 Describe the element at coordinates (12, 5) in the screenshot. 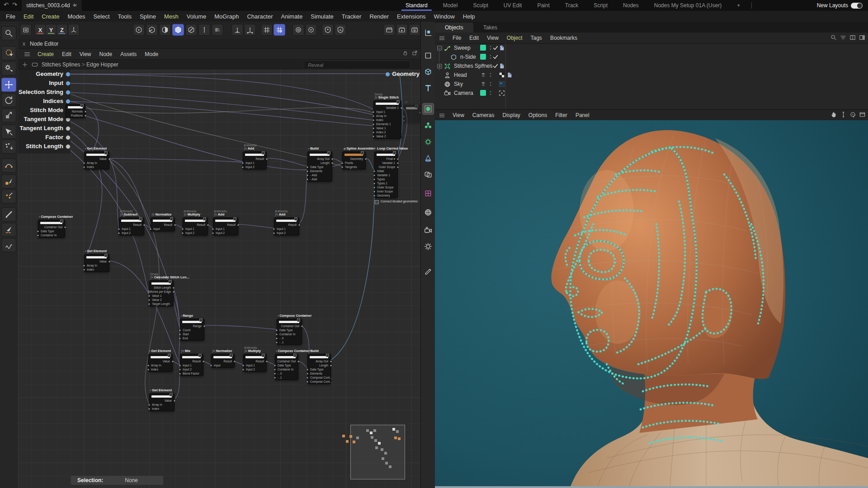

I see `undo-redo-icons: ↶↷` at that location.